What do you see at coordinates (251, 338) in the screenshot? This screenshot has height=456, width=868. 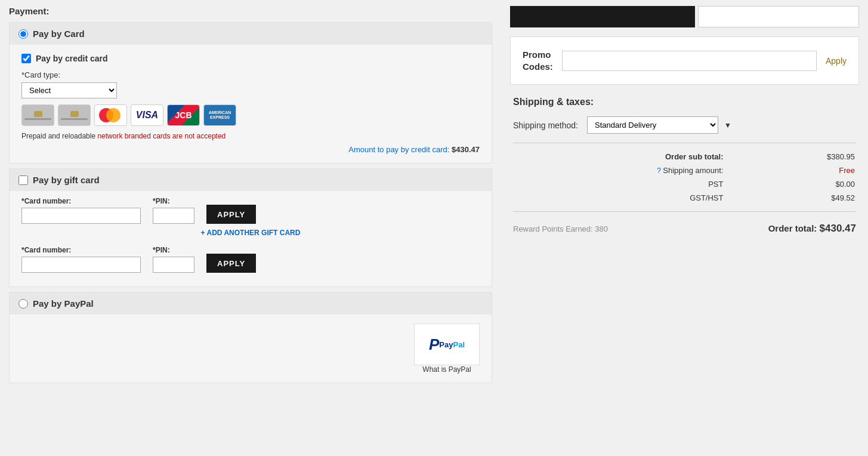 I see `paypal-section: Pay by PayPal P PayPal What is PayPal` at bounding box center [251, 338].